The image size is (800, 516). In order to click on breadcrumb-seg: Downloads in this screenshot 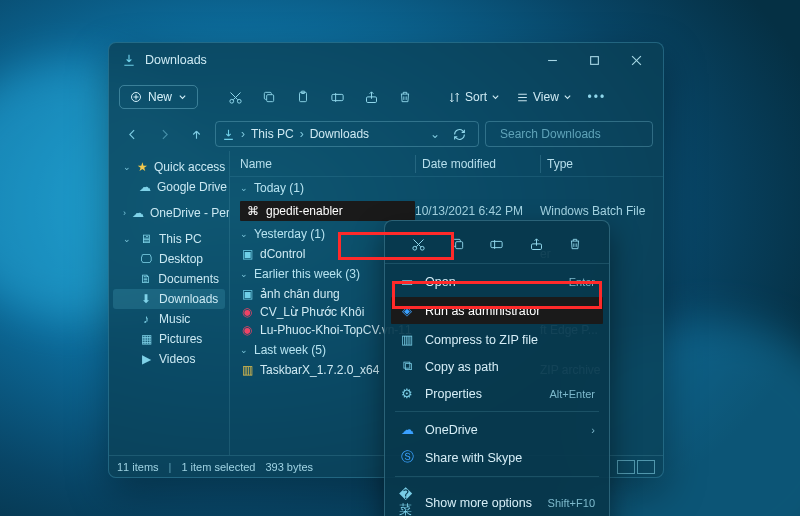, I will do `click(340, 134)`.